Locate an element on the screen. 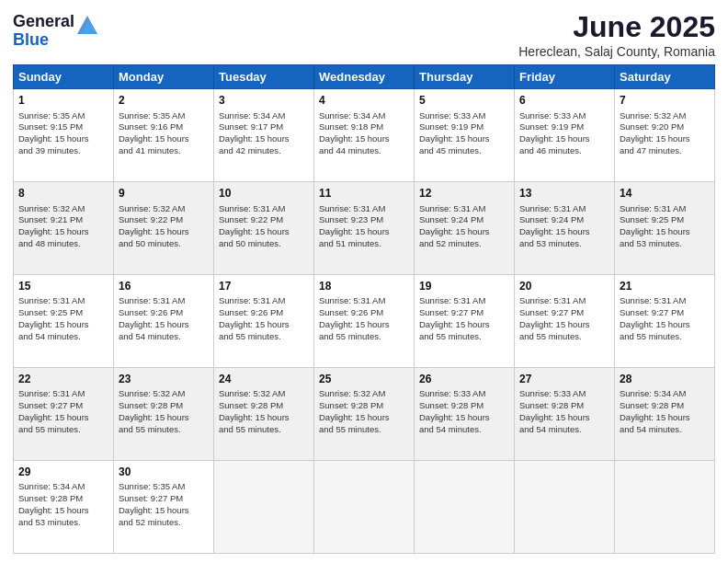  day-number: 6 is located at coordinates (564, 100).